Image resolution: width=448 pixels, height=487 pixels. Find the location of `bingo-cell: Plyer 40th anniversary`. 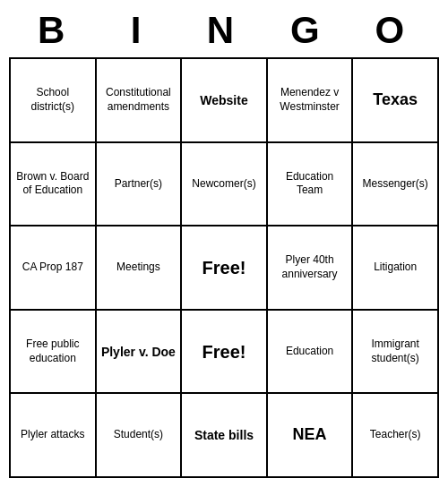

bingo-cell: Plyer 40th anniversary is located at coordinates (311, 269).